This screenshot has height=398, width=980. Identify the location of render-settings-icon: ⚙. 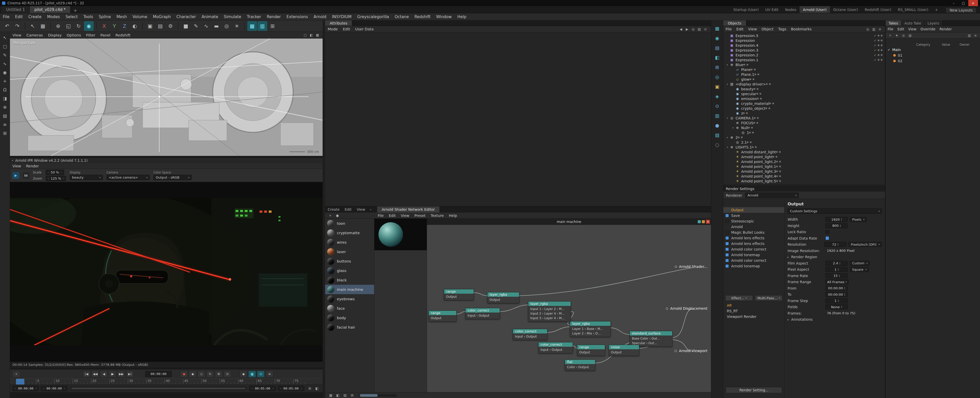
(170, 26).